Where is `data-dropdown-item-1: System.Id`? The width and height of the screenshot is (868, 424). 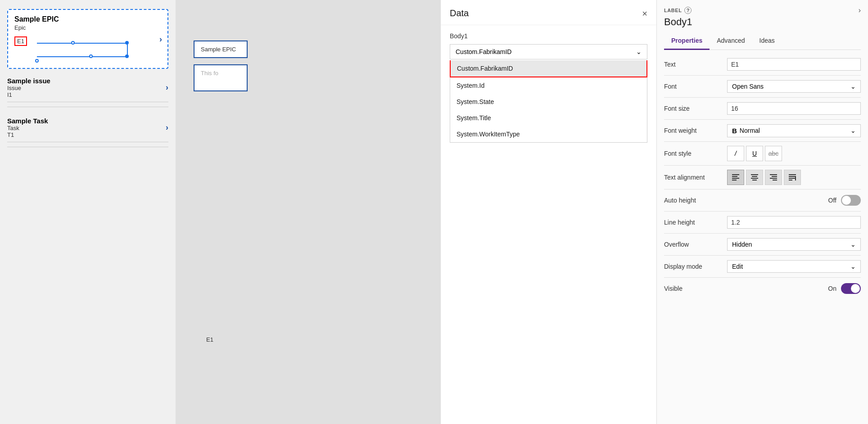
data-dropdown-item-1: System.Id is located at coordinates (548, 86).